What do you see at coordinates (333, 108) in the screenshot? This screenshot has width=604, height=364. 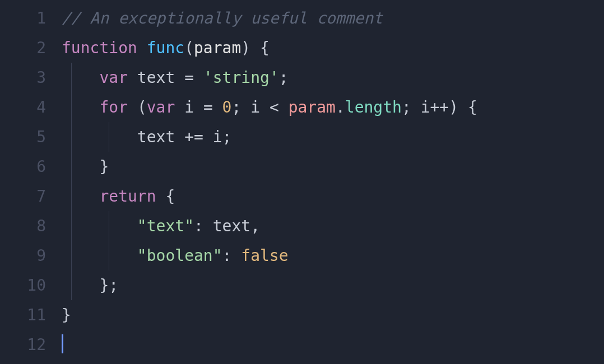 I see `code-content: for (var i = 0; i < param.length; i++) {` at bounding box center [333, 108].